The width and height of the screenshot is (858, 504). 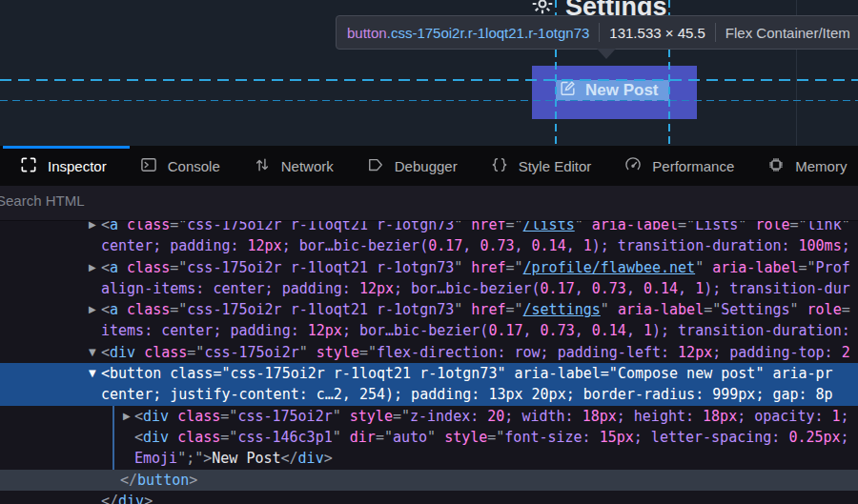 What do you see at coordinates (359, 394) in the screenshot?
I see `code-segment: 2, 254` at bounding box center [359, 394].